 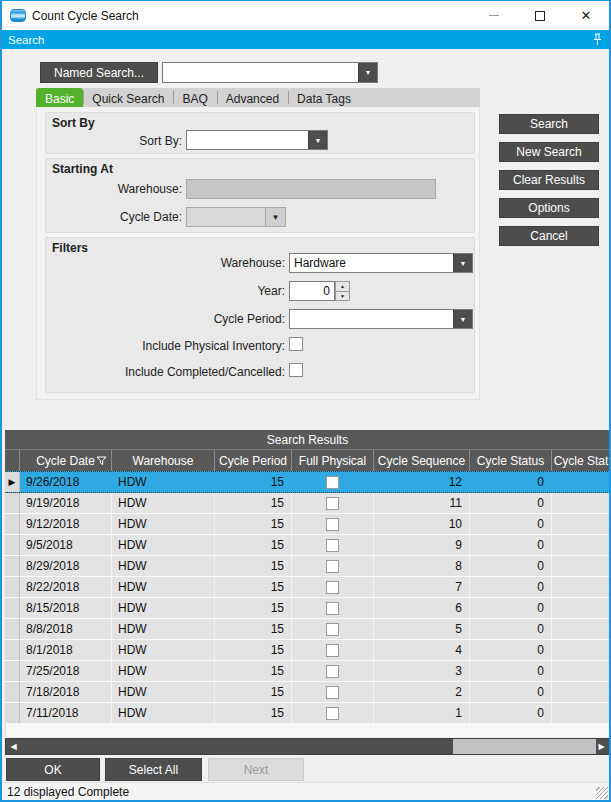 I want to click on search-button: Search, so click(x=549, y=124).